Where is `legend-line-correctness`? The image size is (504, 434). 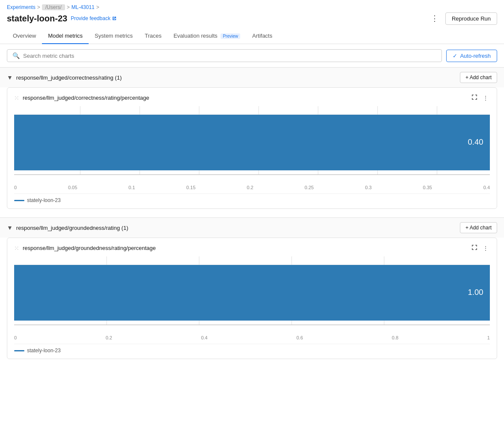
legend-line-correctness is located at coordinates (19, 200).